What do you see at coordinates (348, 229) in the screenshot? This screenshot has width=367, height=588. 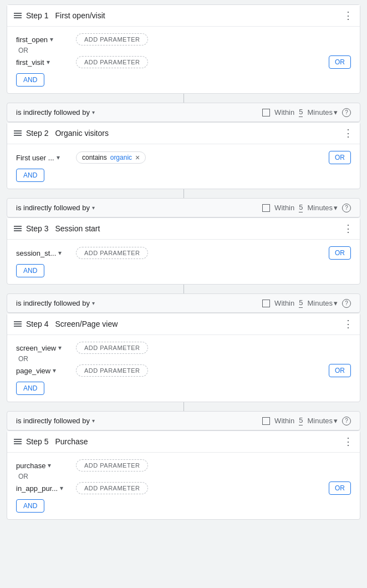 I see `step-3-more-button: ⋮` at bounding box center [348, 229].